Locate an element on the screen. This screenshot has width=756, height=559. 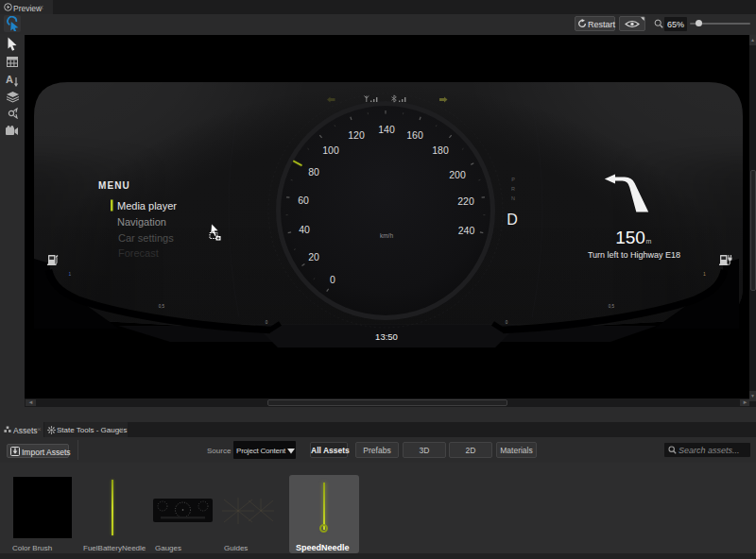
svg-text: 100 is located at coordinates (331, 150).